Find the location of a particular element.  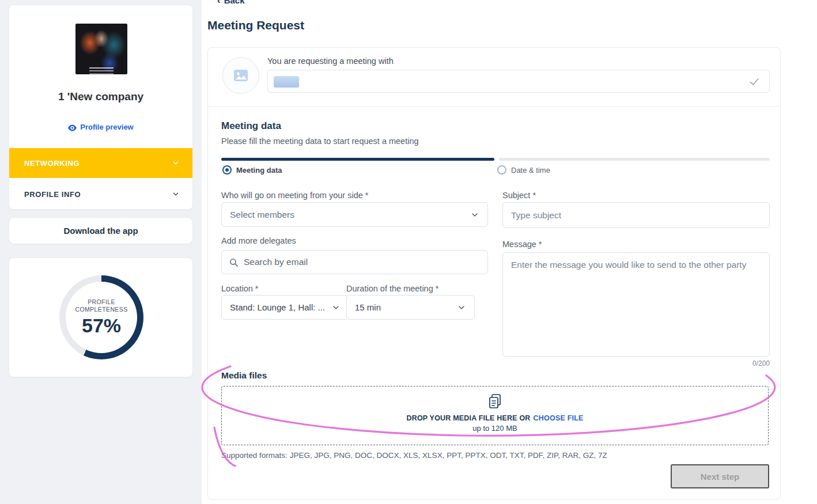

choose-file-link: CHOOSE FILE is located at coordinates (559, 418).